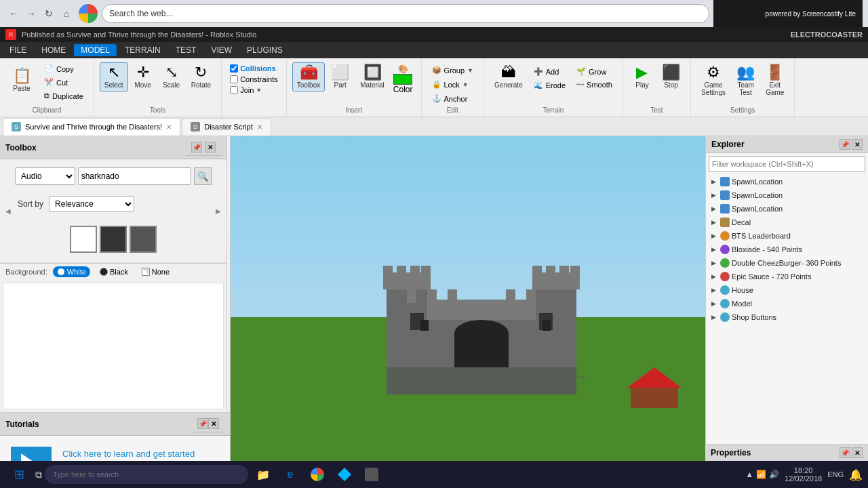 This screenshot has height=488, width=868. Describe the element at coordinates (642, 77) in the screenshot. I see `play-button: ▶ Play` at that location.